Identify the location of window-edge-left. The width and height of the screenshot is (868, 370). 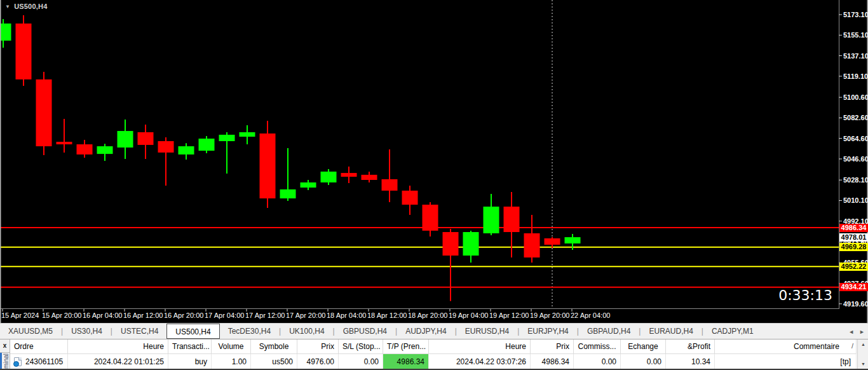
(1, 161).